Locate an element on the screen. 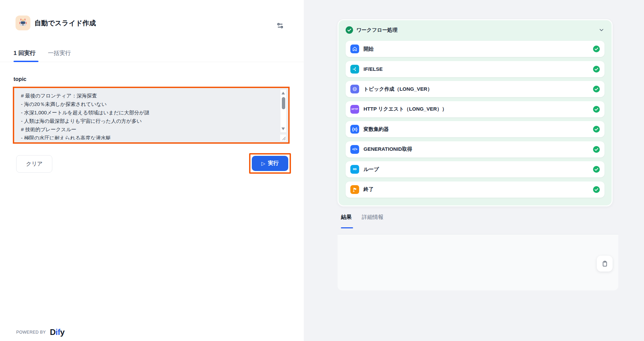 The width and height of the screenshot is (644, 341). step-row-2: IF/ELSE is located at coordinates (475, 69).